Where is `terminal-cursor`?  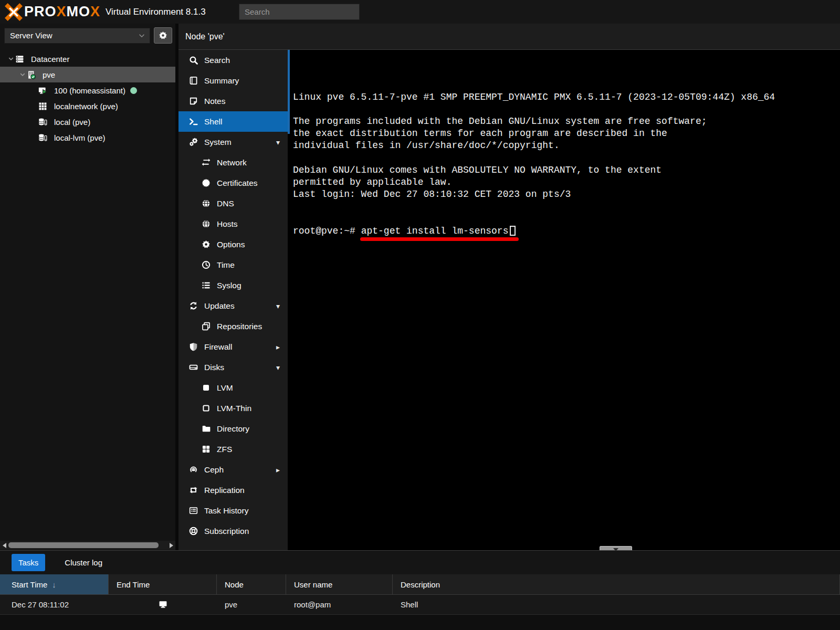 terminal-cursor is located at coordinates (512, 231).